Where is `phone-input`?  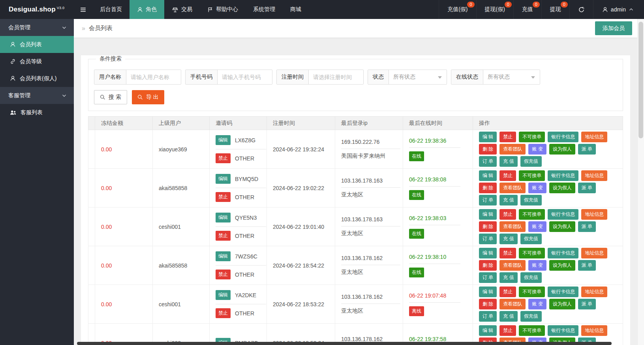
phone-input is located at coordinates (245, 77).